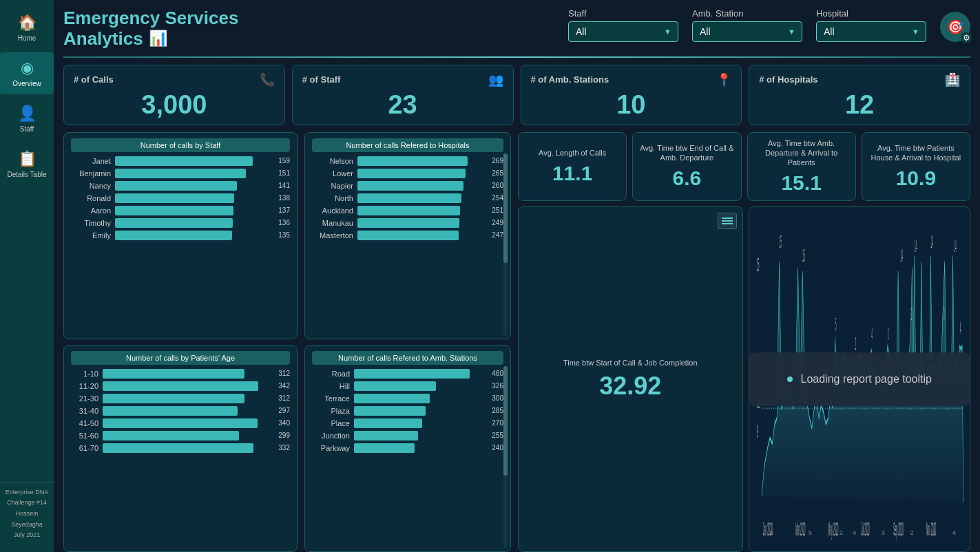 The image size is (980, 552). What do you see at coordinates (180, 386) in the screenshot?
I see `bar-row: 11-20 342` at bounding box center [180, 386].